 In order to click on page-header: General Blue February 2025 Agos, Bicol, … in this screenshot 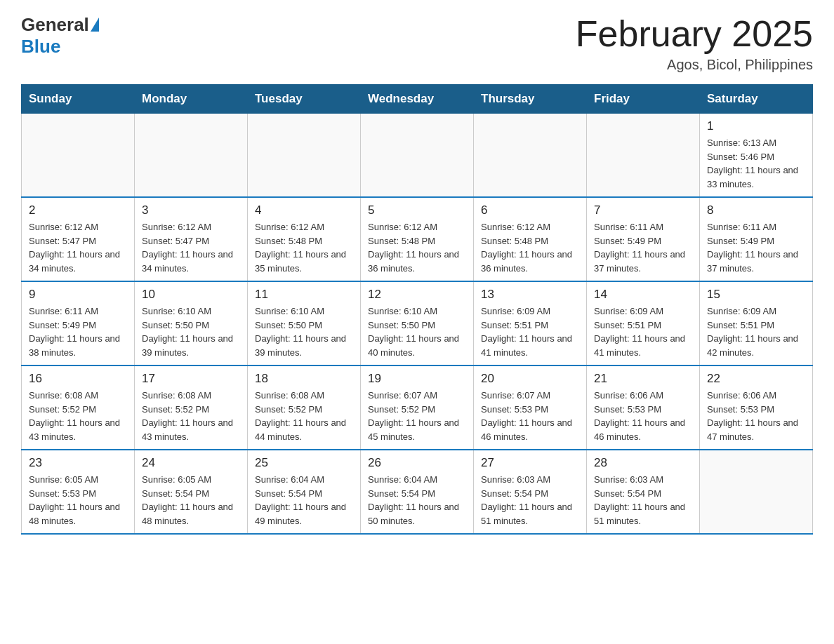, I will do `click(417, 43)`.